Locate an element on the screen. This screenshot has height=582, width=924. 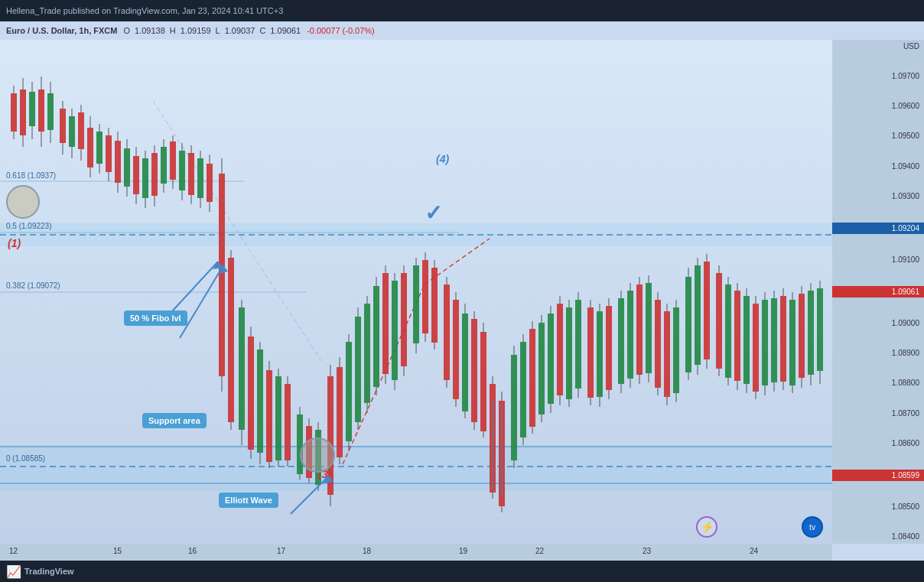
elliott-wave-box: Elliott Wave is located at coordinates (249, 500).